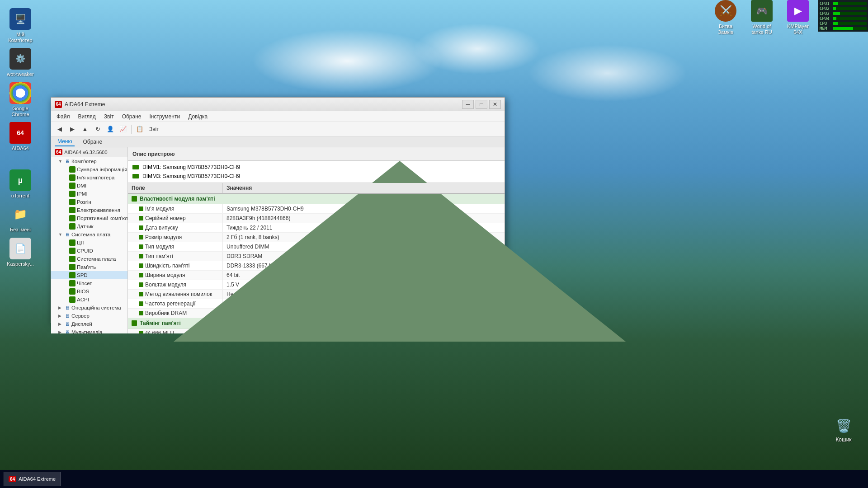  I want to click on my-computer-icon: 🖥️, so click(20, 19).